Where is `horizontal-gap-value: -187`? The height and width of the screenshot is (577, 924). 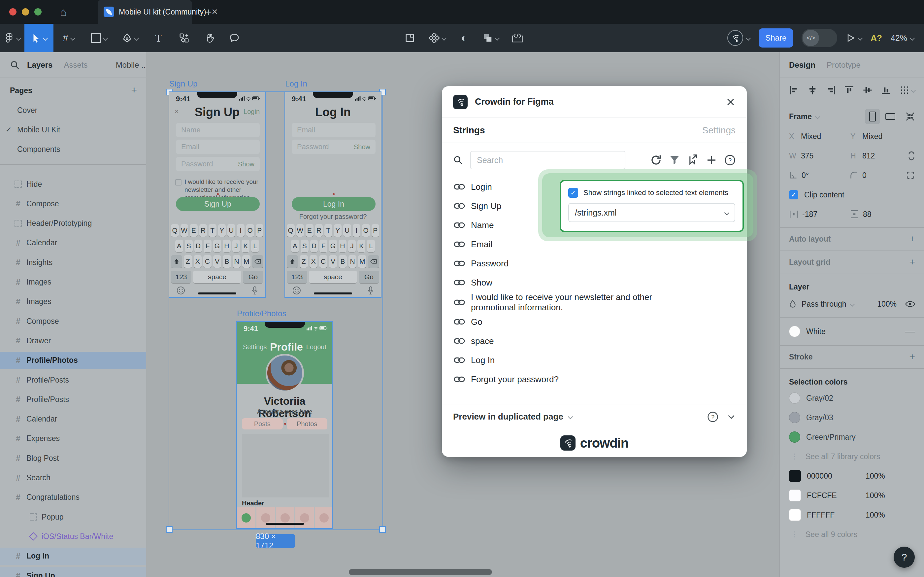 horizontal-gap-value: -187 is located at coordinates (826, 214).